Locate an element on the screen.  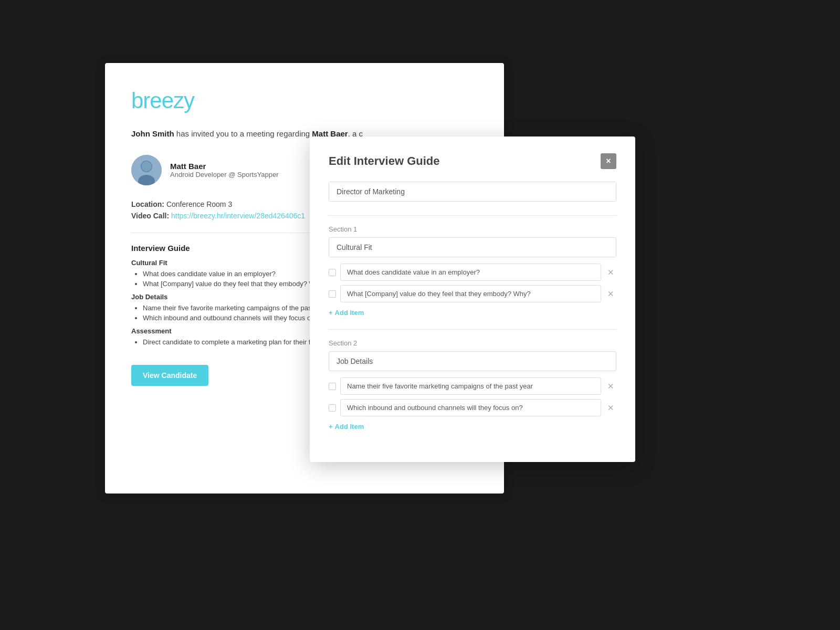
section-1-label: Section 1 is located at coordinates (472, 229).